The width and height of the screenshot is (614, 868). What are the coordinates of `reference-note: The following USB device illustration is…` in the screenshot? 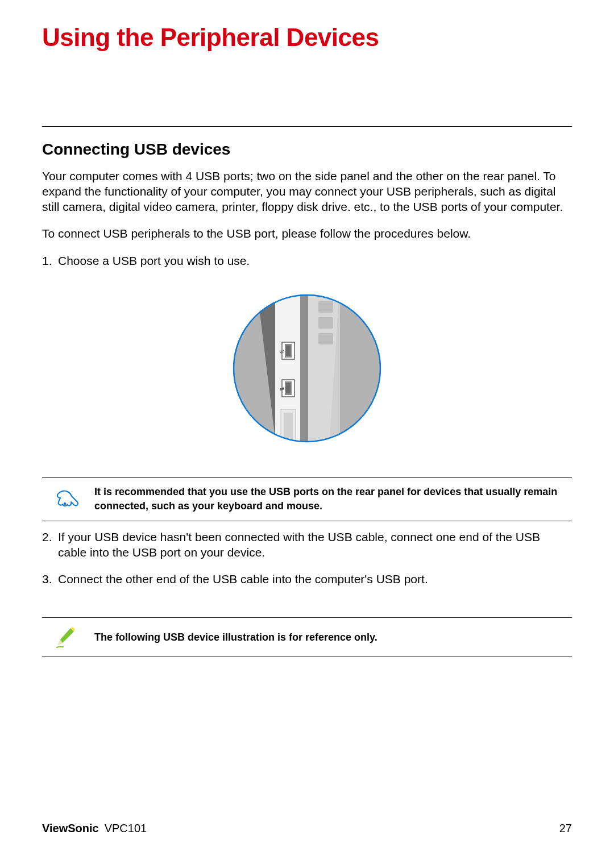 It's located at (307, 637).